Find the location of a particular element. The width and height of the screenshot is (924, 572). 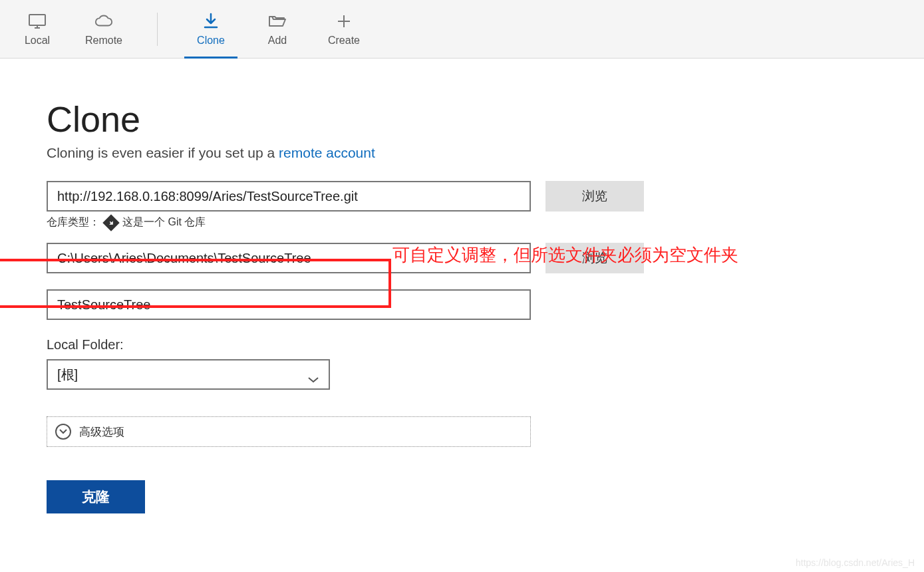

tab-label: Add is located at coordinates (277, 41).